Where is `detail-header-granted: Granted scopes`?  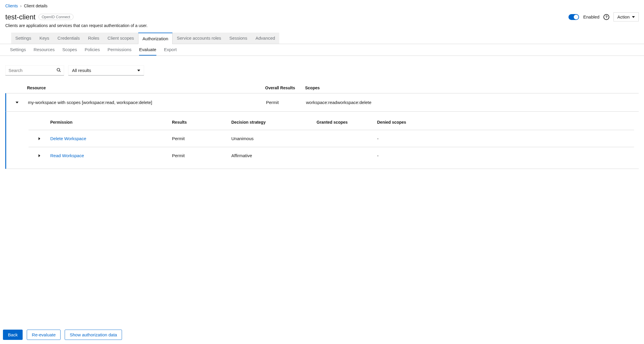 detail-header-granted: Granted scopes is located at coordinates (347, 122).